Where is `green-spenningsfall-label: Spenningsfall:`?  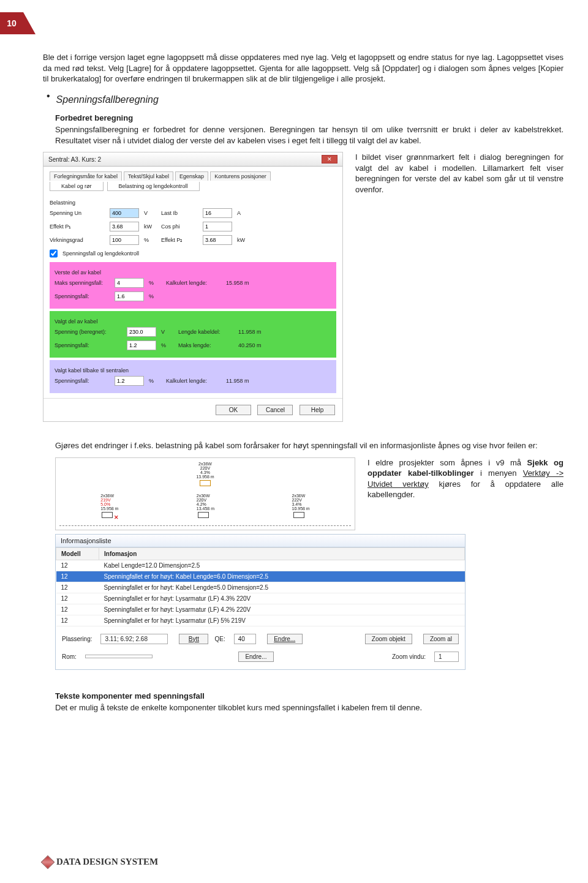
green-spenningsfall-label: Spenningsfall: is located at coordinates (88, 345).